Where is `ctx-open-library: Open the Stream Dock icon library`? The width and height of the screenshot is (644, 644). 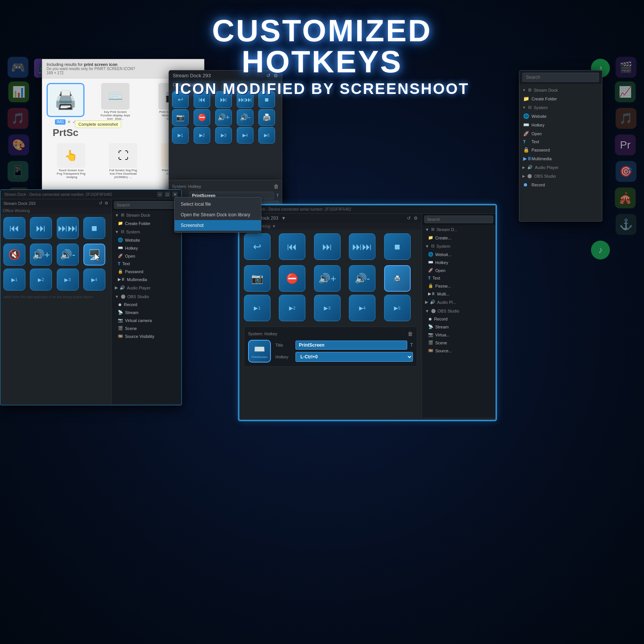 ctx-open-library: Open the Stream Dock icon library is located at coordinates (218, 215).